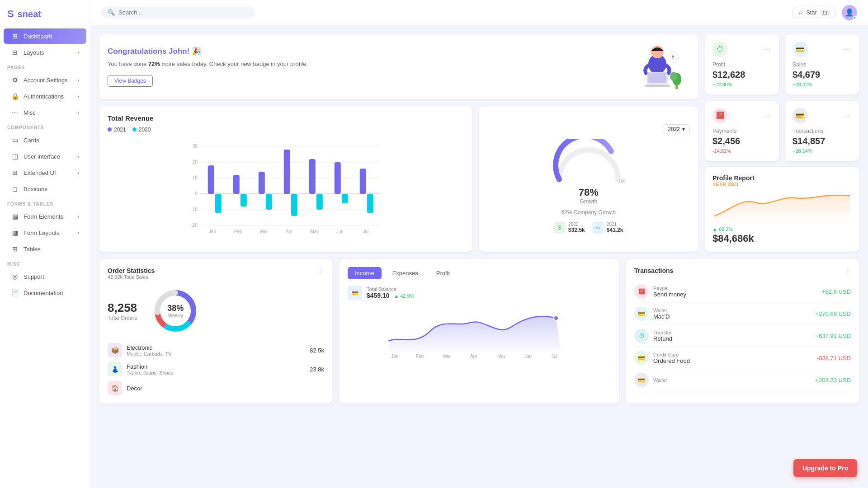 This screenshot has height=488, width=868. I want to click on fashion-info: Fashion T-shirt, Jeans, Shoes, so click(150, 370).